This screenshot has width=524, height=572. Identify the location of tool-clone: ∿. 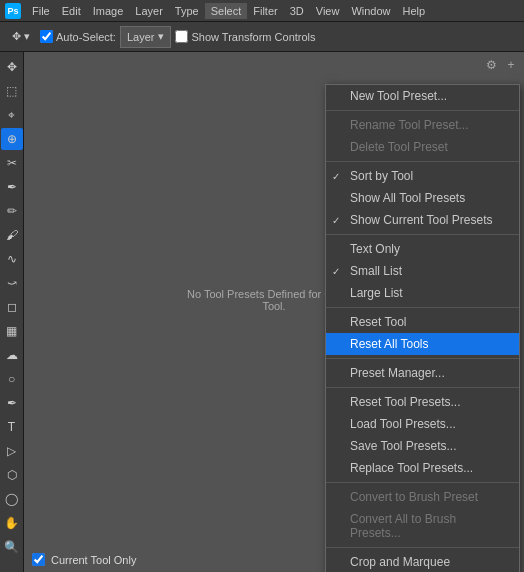
(12, 259).